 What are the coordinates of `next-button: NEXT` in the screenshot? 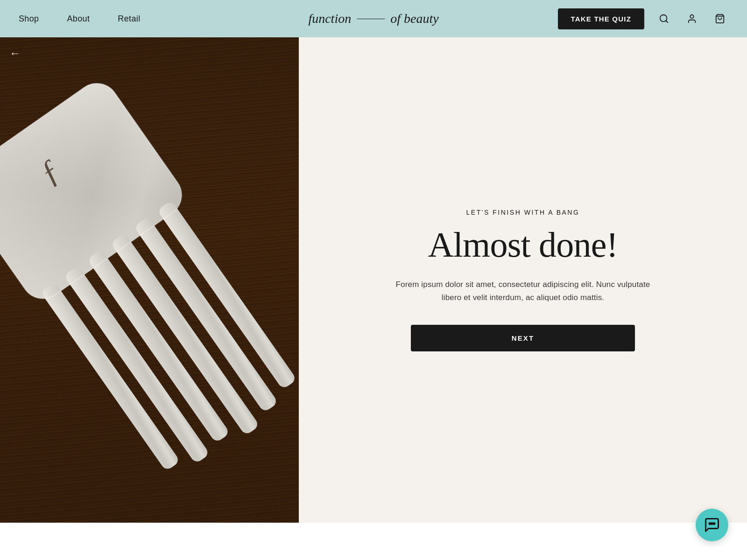 It's located at (523, 338).